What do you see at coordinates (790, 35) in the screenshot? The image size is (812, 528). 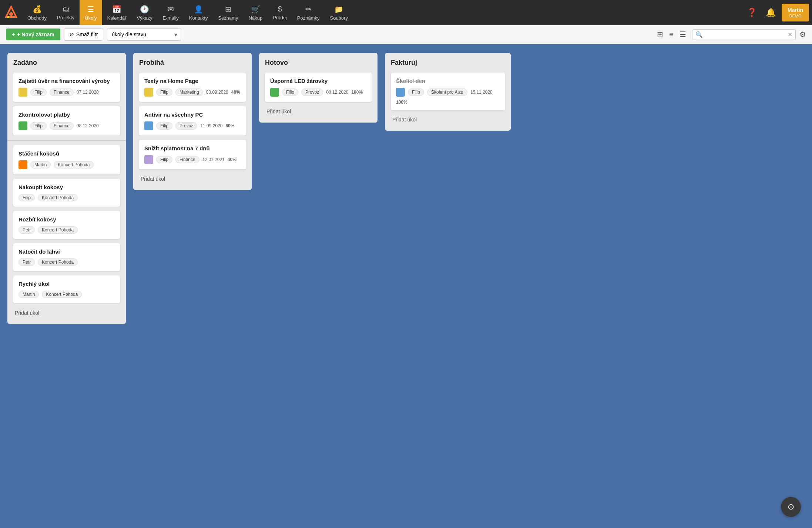 I see `search-clear-icon: ✕` at bounding box center [790, 35].